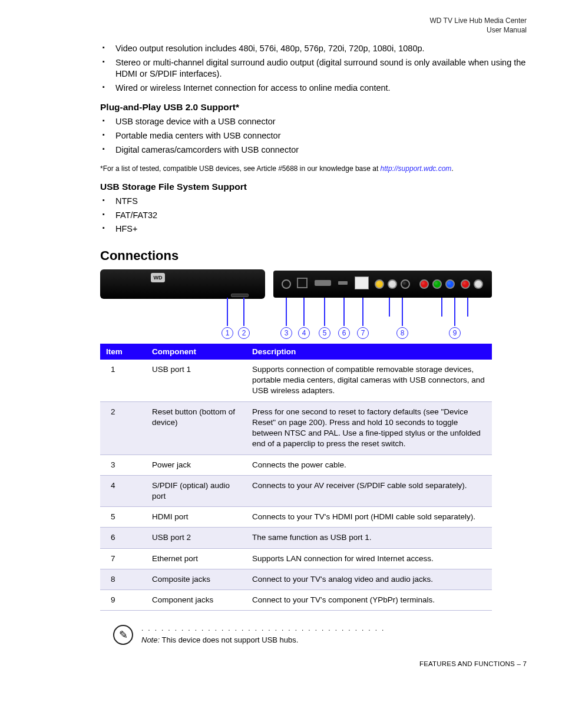 This screenshot has height=728, width=562. What do you see at coordinates (265, 628) in the screenshot?
I see `dotted-rule: ........................................…` at bounding box center [265, 628].